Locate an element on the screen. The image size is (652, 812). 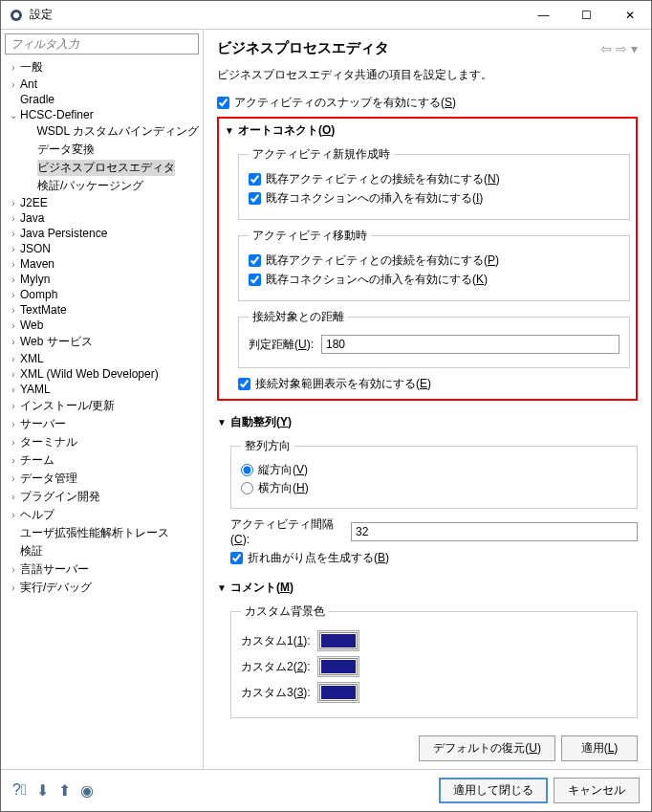
tree-item: ›TextMate is located at coordinates (101, 310).